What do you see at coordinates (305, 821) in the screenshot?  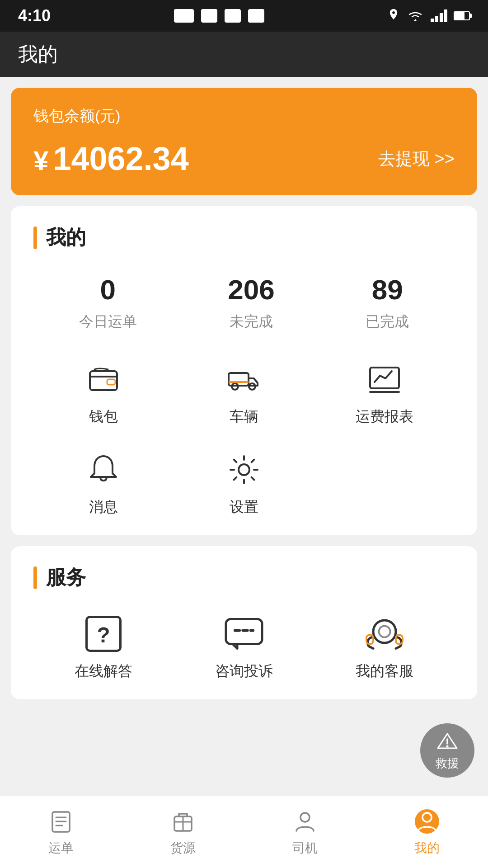 I see `driver-nav-icon` at bounding box center [305, 821].